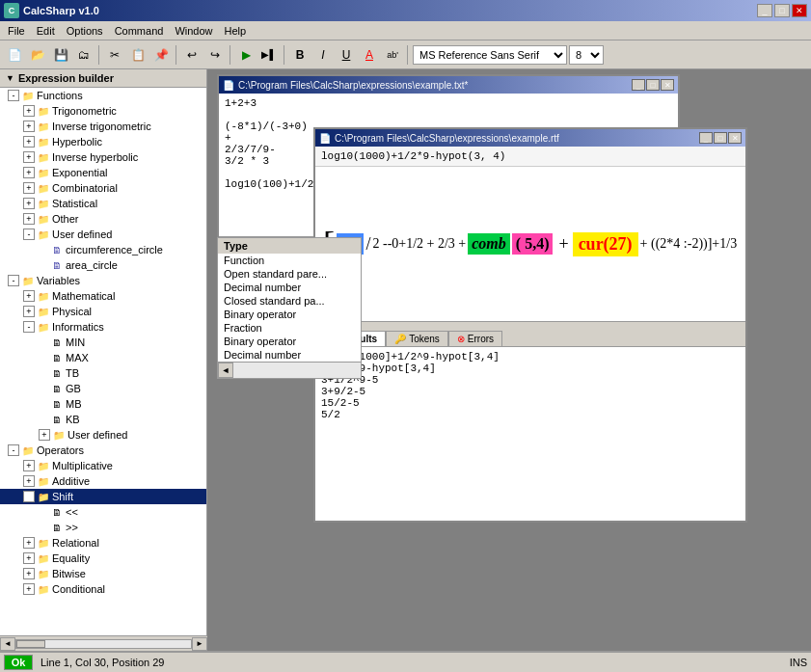  Describe the element at coordinates (138, 55) in the screenshot. I see `copy-button: 📋` at that location.